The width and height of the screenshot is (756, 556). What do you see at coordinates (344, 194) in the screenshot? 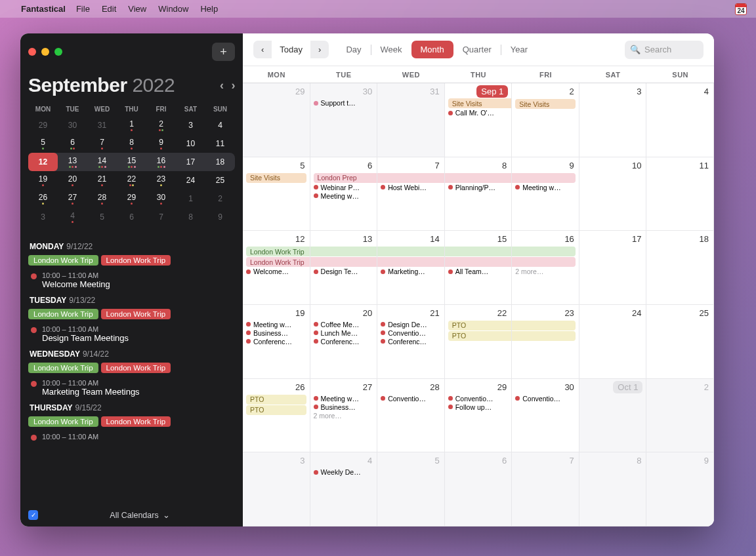
I see `calendar-cell: 6London PrepWebinar P…Meeting w…` at bounding box center [344, 194].